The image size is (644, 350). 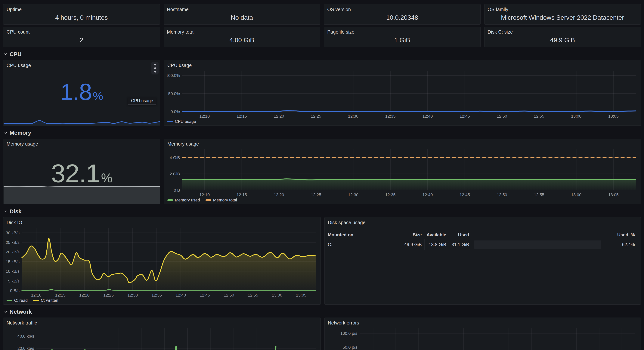 I want to click on series-fill, so click(x=409, y=185).